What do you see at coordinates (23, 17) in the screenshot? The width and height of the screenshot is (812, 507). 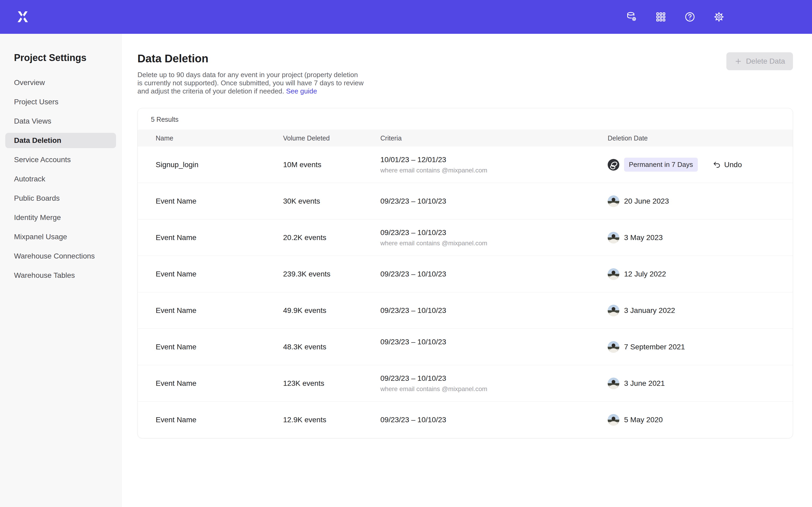 I see `mixpanel-logo-glyph: X` at bounding box center [23, 17].